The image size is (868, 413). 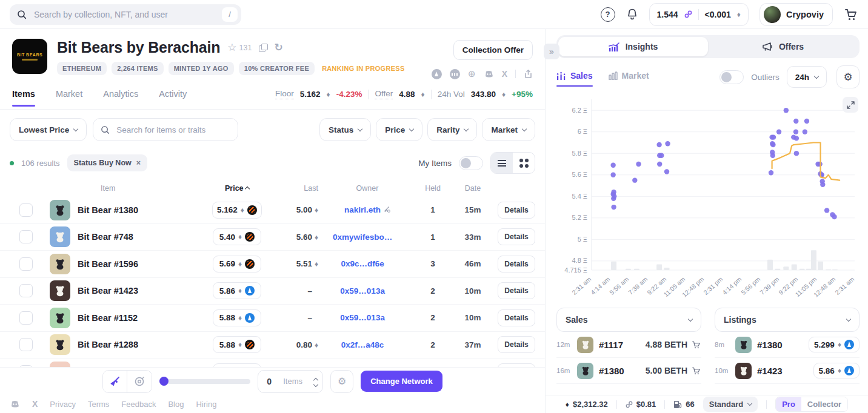 I want to click on buy-price-chip: 5.162♦, so click(x=237, y=210).